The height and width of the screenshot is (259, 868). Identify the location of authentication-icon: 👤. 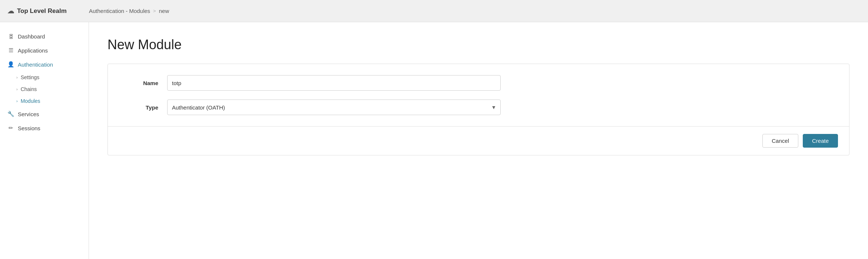
(11, 64).